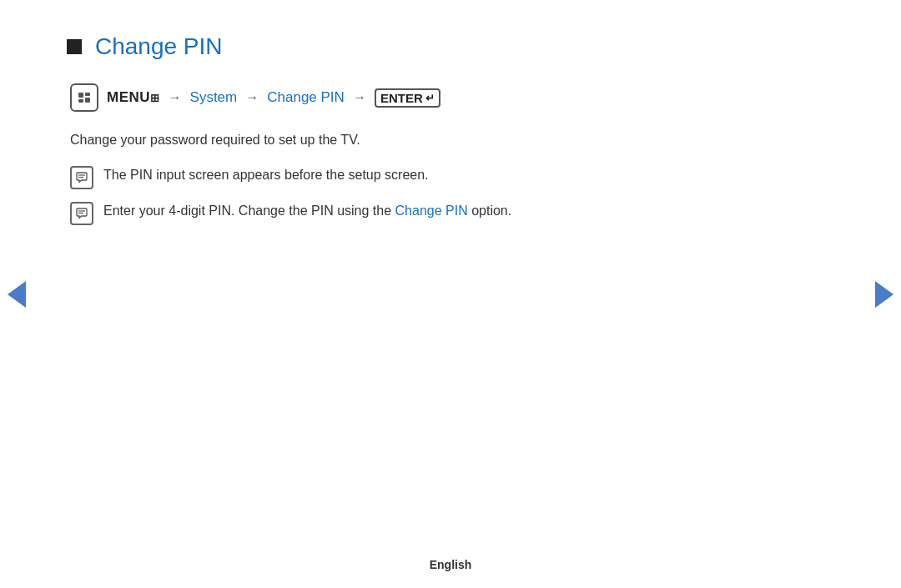 This screenshot has height=588, width=901. What do you see at coordinates (360, 98) in the screenshot?
I see `arrow-3: →` at bounding box center [360, 98].